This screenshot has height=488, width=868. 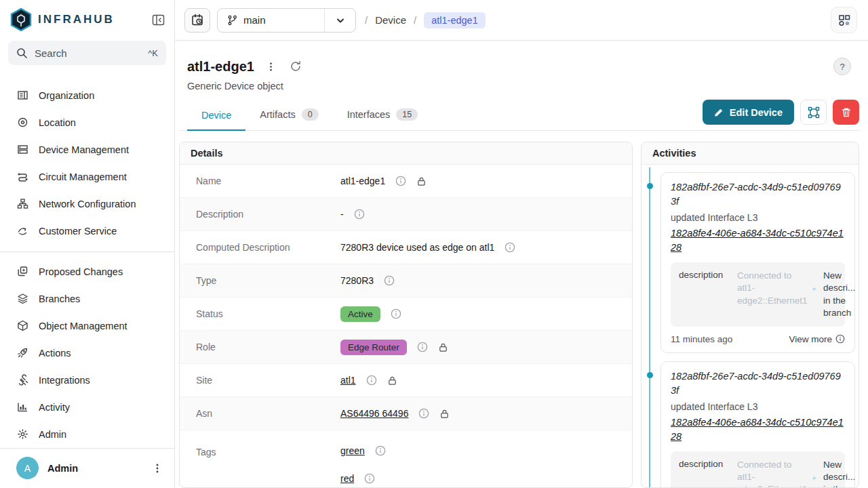 What do you see at coordinates (749, 113) in the screenshot?
I see `edit-device-button: Edit Device` at bounding box center [749, 113].